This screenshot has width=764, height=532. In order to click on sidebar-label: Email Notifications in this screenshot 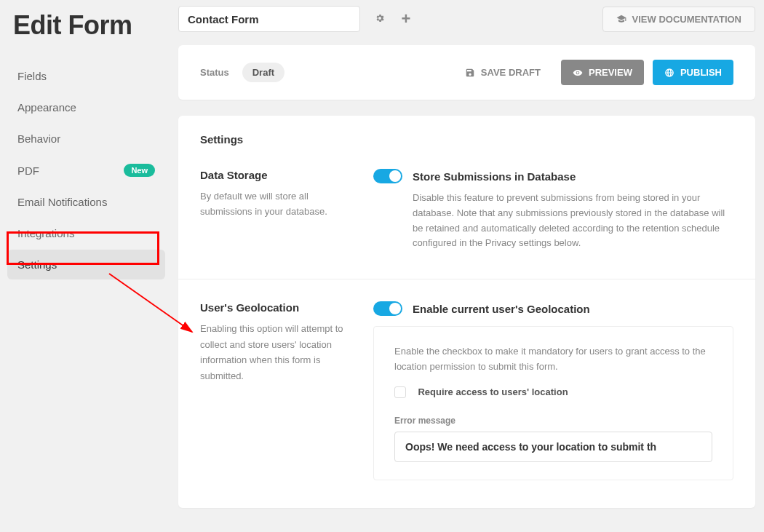, I will do `click(63, 202)`.